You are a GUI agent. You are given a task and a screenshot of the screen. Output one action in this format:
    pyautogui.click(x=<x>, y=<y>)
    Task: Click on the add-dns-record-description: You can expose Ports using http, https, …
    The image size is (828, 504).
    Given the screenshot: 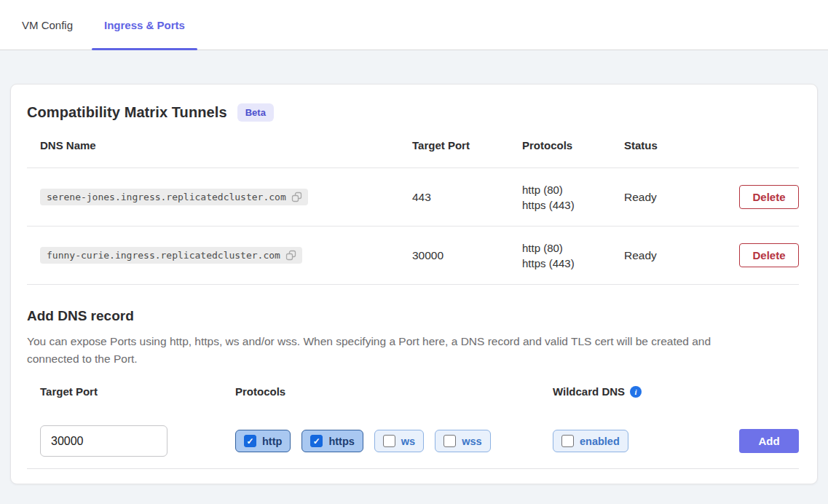 What is the action you would take?
    pyautogui.click(x=393, y=350)
    